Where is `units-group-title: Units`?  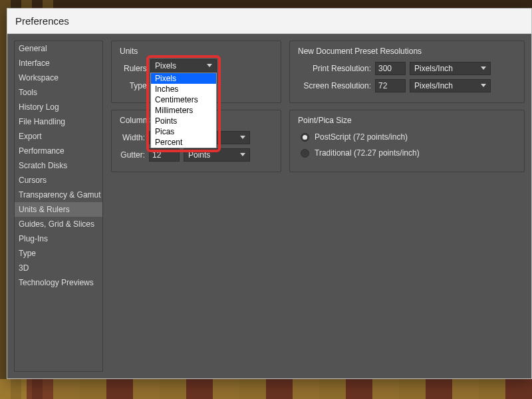 units-group-title: Units is located at coordinates (196, 51).